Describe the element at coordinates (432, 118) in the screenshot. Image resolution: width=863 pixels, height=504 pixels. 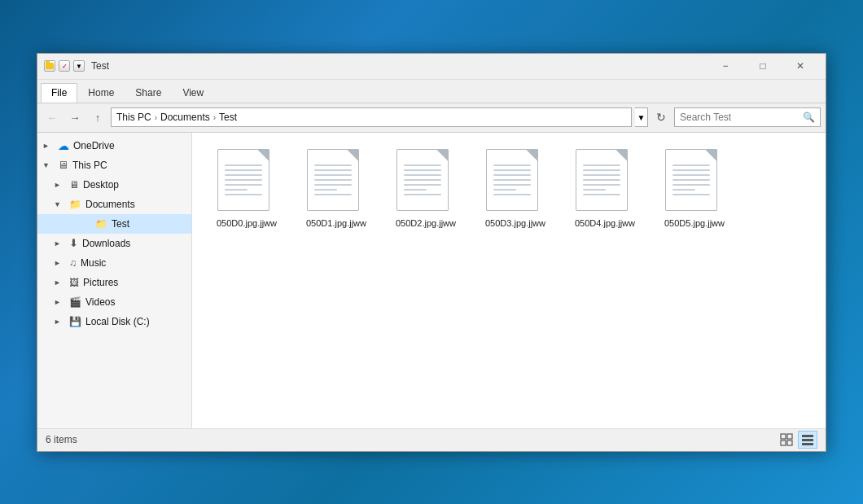
I see `address-bar: ← → ↑ This PC › Documents › Test ▼ ↻ 🔍` at that location.